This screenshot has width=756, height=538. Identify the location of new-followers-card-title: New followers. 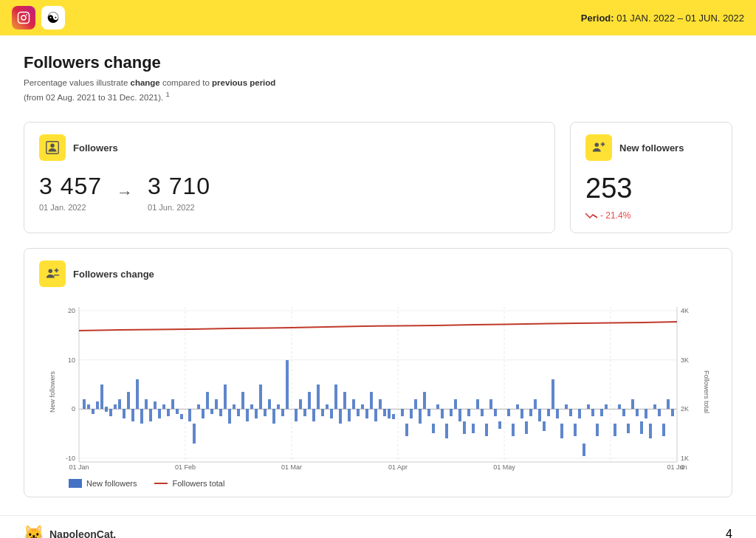
(651, 148).